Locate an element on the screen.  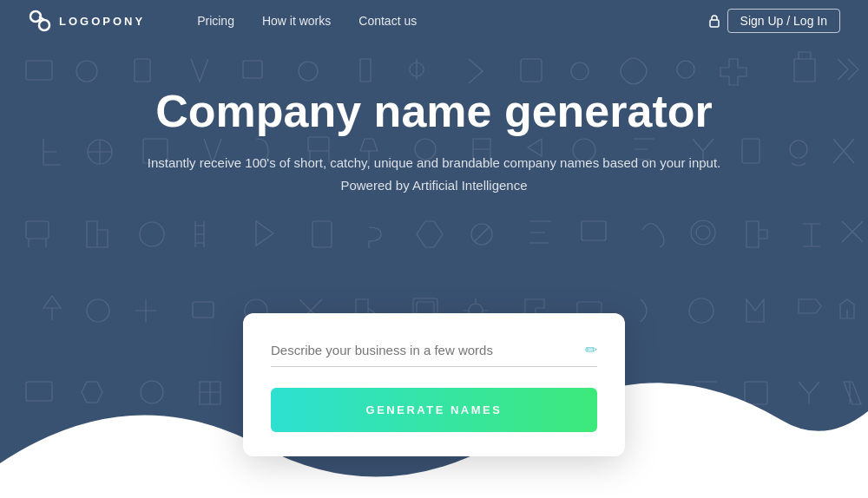
nav-how-it-works: How it works is located at coordinates (297, 21).